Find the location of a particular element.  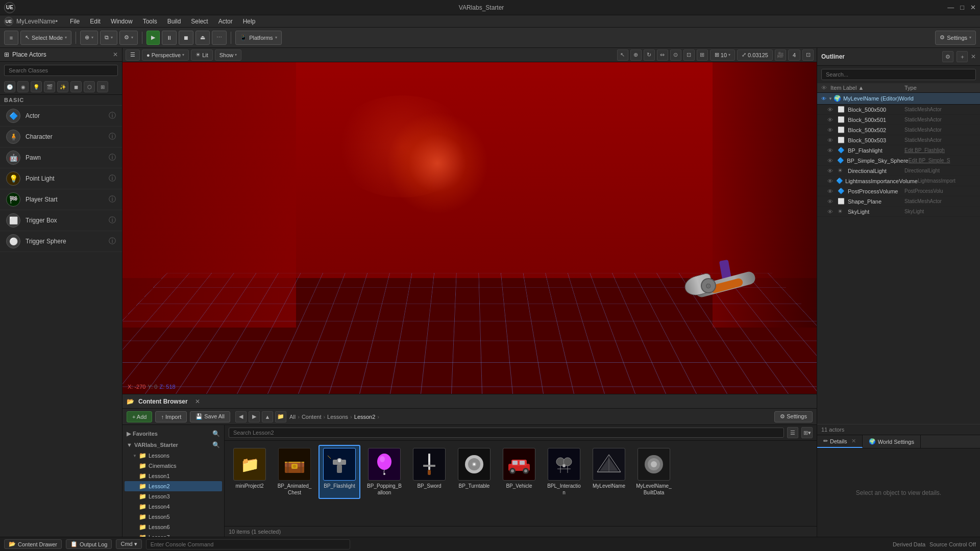

close-btn: ✕ is located at coordinates (973, 7).